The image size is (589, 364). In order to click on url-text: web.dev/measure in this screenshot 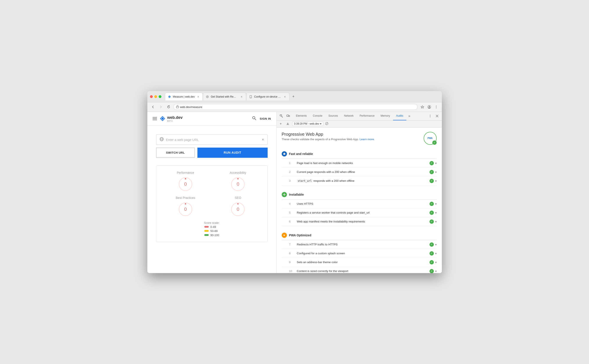, I will do `click(297, 107)`.